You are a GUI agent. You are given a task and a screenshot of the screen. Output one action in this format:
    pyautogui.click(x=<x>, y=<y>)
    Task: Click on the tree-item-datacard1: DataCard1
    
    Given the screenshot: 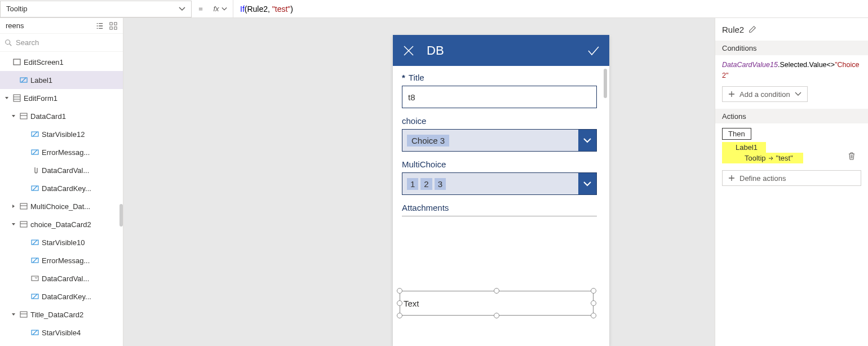 What is the action you would take?
    pyautogui.click(x=61, y=116)
    